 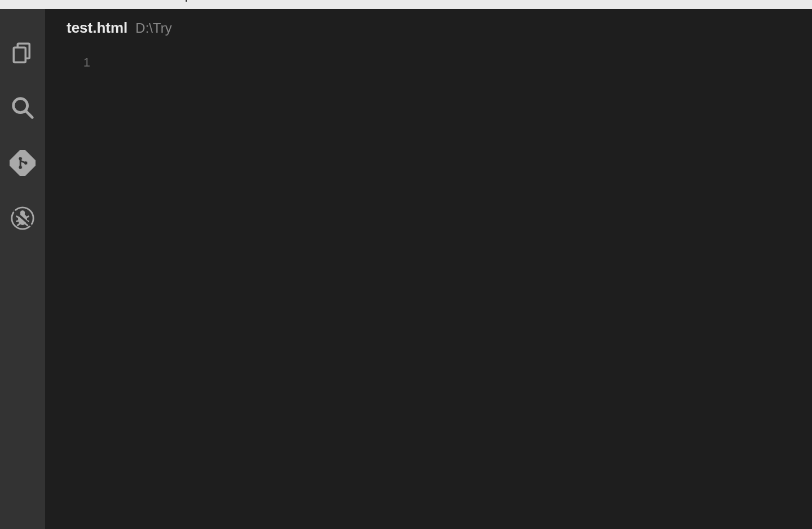 I want to click on menu-bar: File Edit View Goto Help, so click(x=406, y=5).